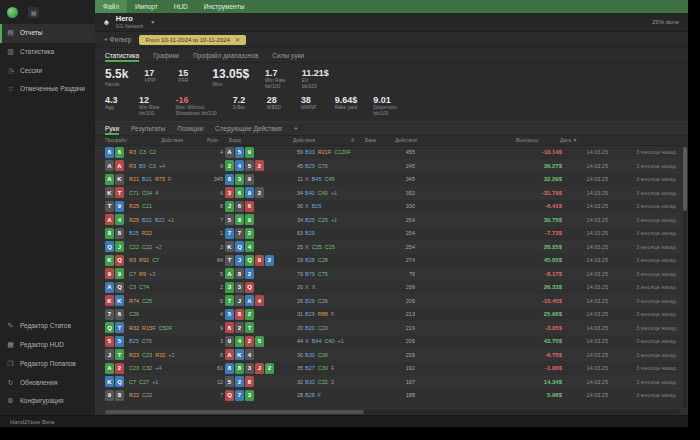  What do you see at coordinates (323, 274) in the screenshot?
I see `action-tag: C75` at bounding box center [323, 274].